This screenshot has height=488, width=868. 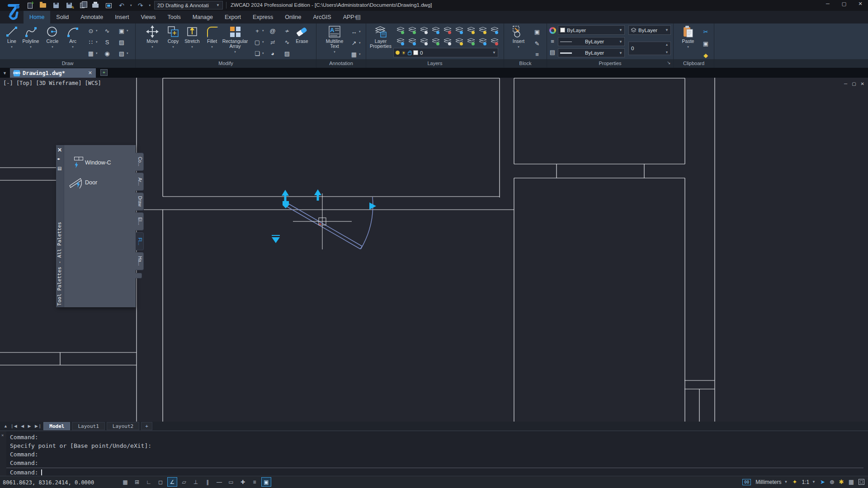 What do you see at coordinates (537, 32) in the screenshot?
I see `small-tool-icon: ▣` at bounding box center [537, 32].